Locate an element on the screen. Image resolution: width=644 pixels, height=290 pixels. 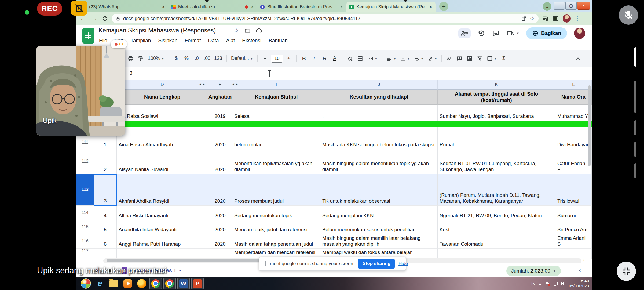
print-icon is located at coordinates (131, 59).